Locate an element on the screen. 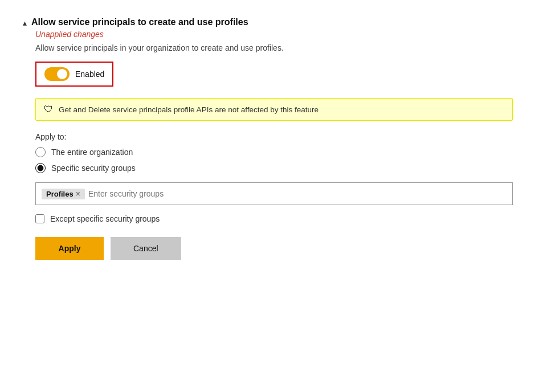 This screenshot has width=559, height=392. enabled-toggle is located at coordinates (57, 74).